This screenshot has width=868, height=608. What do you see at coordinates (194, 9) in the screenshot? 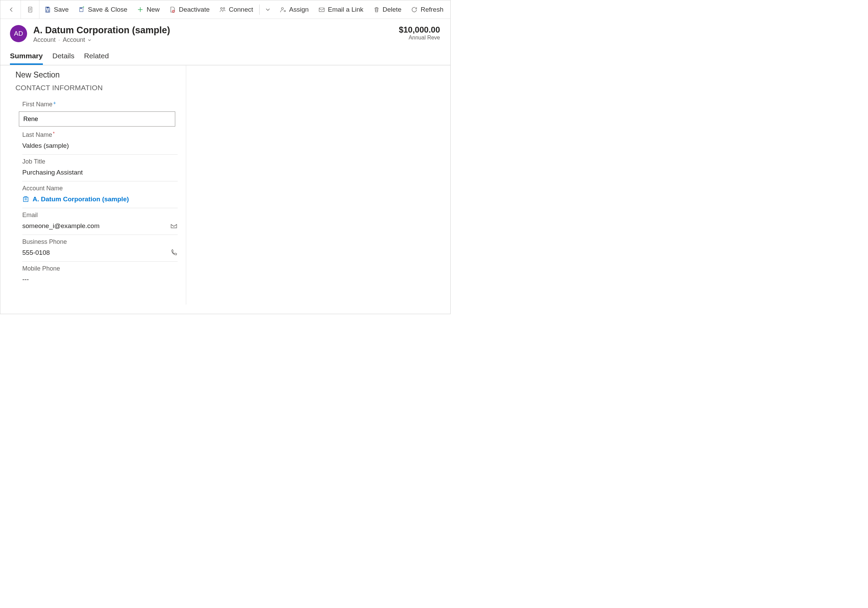
I see `deactivate-label: Deactivate` at bounding box center [194, 9].